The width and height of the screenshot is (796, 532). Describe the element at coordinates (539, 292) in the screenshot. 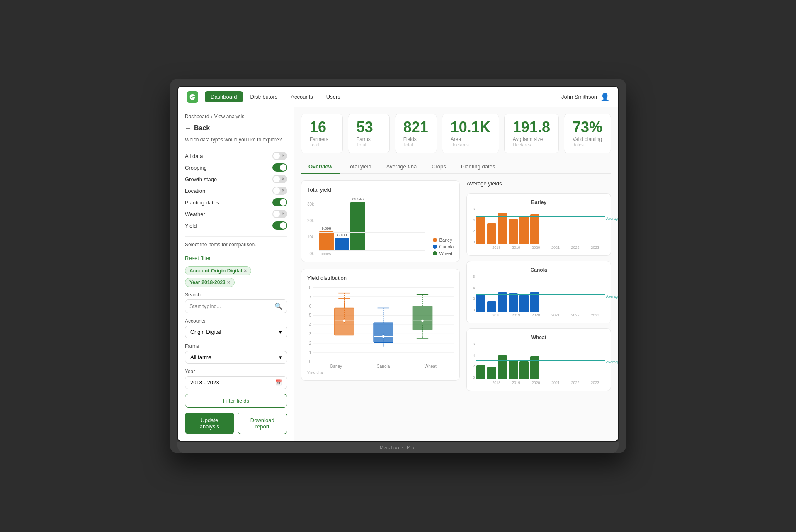

I see `canola-avg-chart: Canola 6 4 2 0` at that location.